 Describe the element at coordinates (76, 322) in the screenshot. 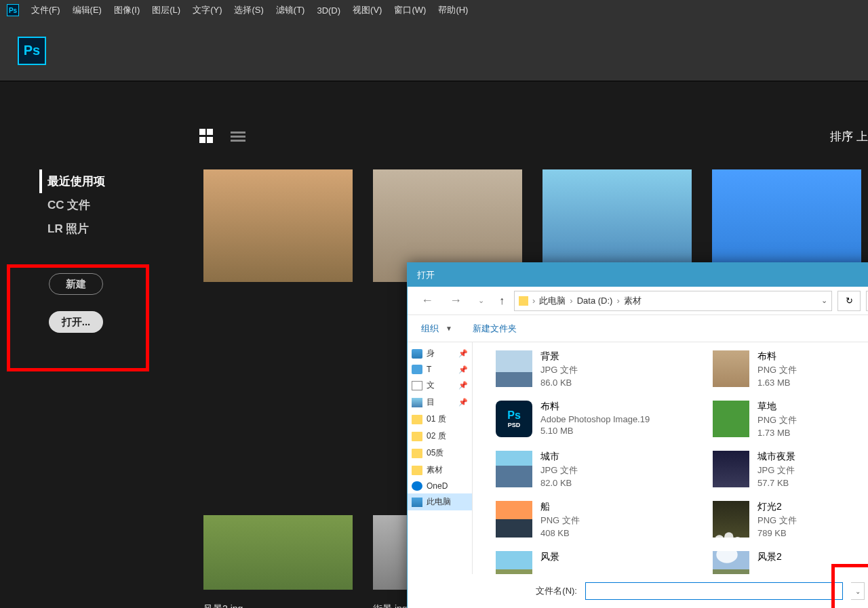

I see `open-button: 打开...` at that location.